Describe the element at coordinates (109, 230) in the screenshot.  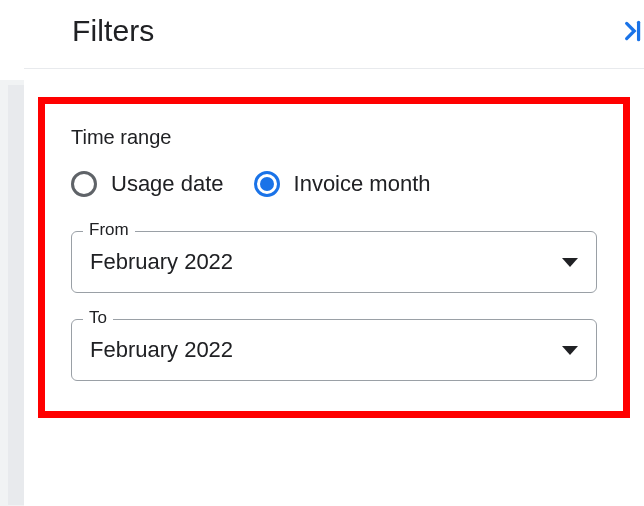
I see `from-label: From` at that location.